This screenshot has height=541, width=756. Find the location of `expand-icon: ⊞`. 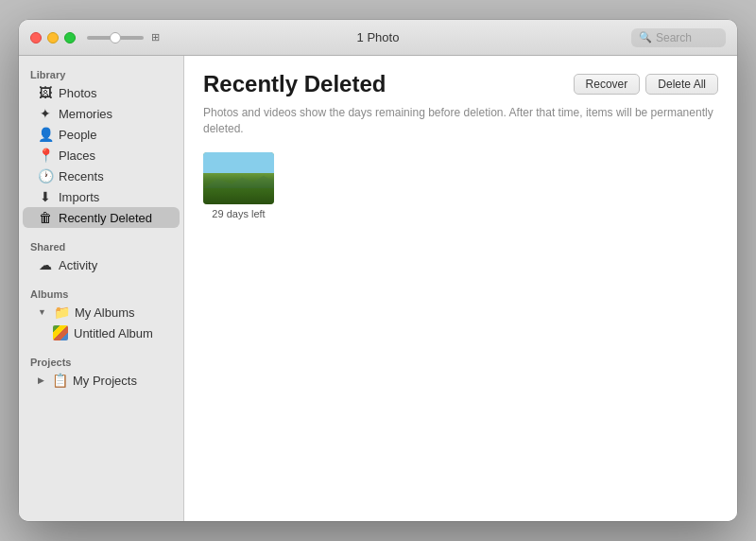

expand-icon: ⊞ is located at coordinates (155, 38).